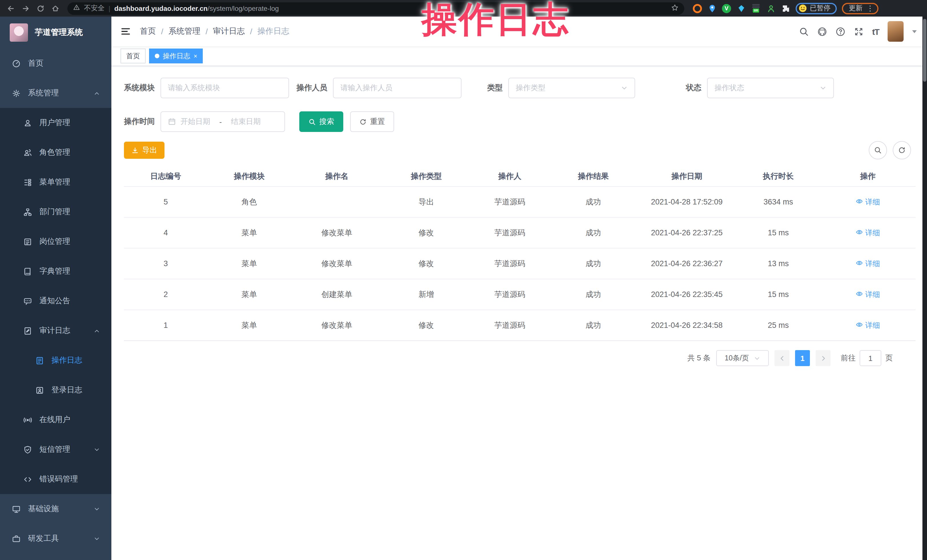 The width and height of the screenshot is (927, 560). I want to click on toggle-search-circle-button, so click(878, 150).